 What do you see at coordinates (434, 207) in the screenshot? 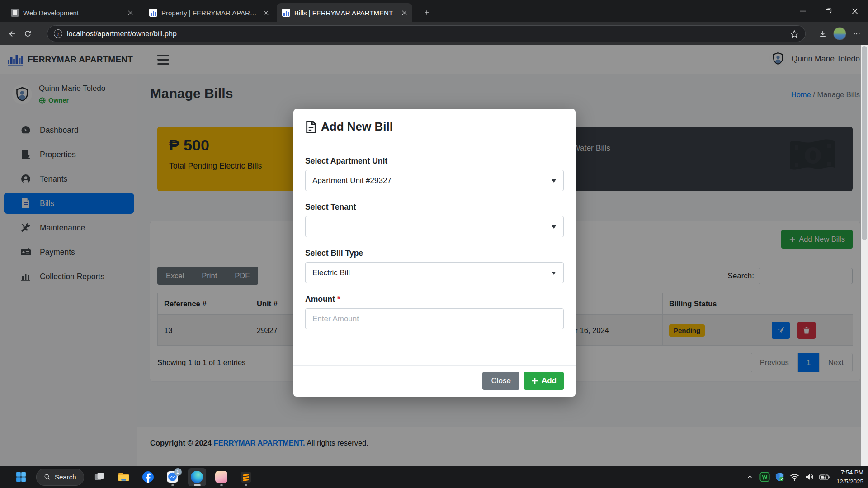
I see `tenant-select-label: Select Tenant` at bounding box center [434, 207].